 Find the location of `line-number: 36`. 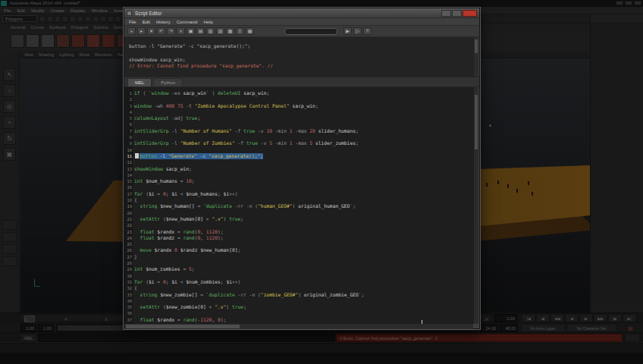

line-number: 36 is located at coordinates (129, 313).